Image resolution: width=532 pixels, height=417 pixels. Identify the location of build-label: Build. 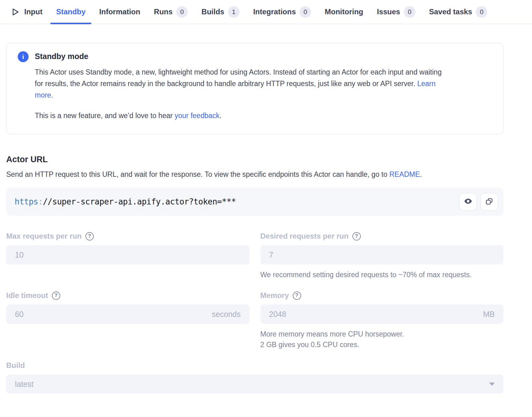
(16, 365).